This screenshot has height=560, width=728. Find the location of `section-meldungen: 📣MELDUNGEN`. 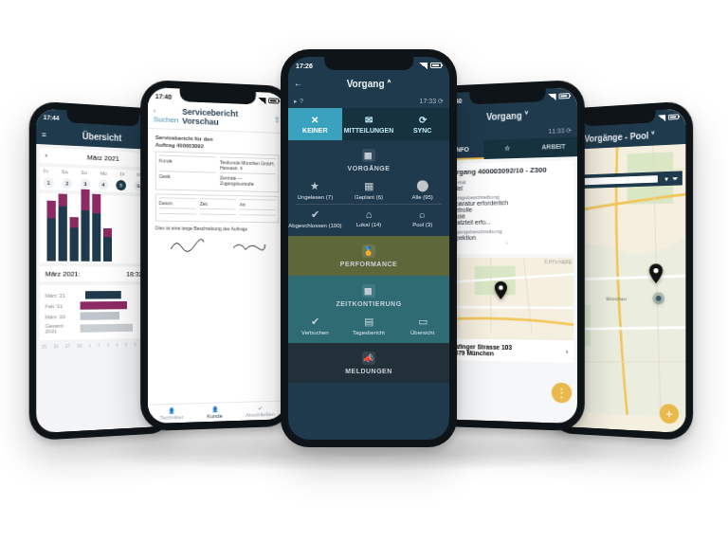

section-meldungen: 📣MELDUNGEN is located at coordinates (369, 363).